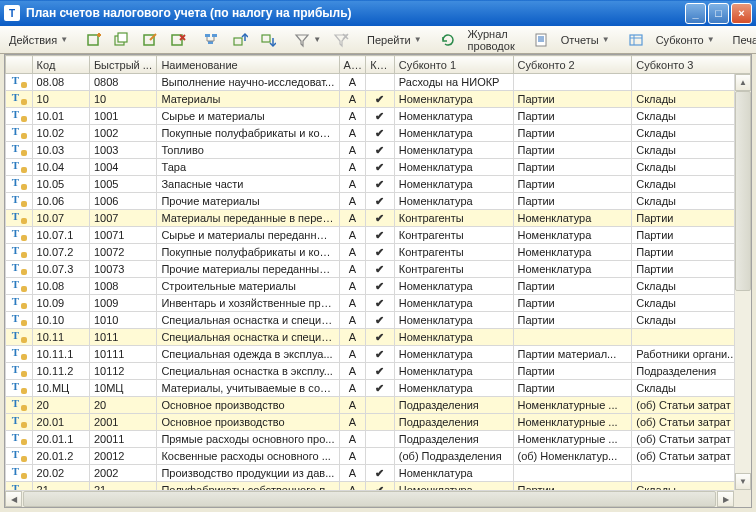 This screenshot has width=756, height=512. Describe the element at coordinates (378, 82) in the screenshot. I see `table-row: Т08.080808Выполнение научно-исследоват..…` at that location.